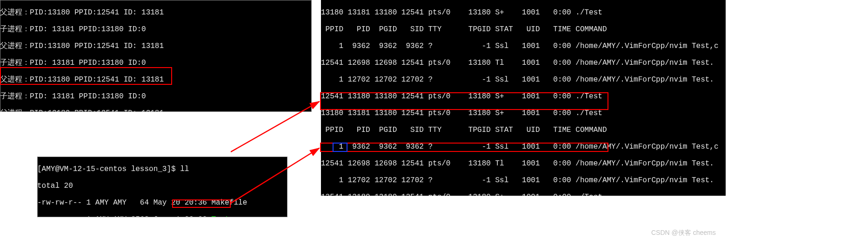 The image size is (868, 240). Describe the element at coordinates (220, 216) in the screenshot. I see `executable-name: Test` at that location.